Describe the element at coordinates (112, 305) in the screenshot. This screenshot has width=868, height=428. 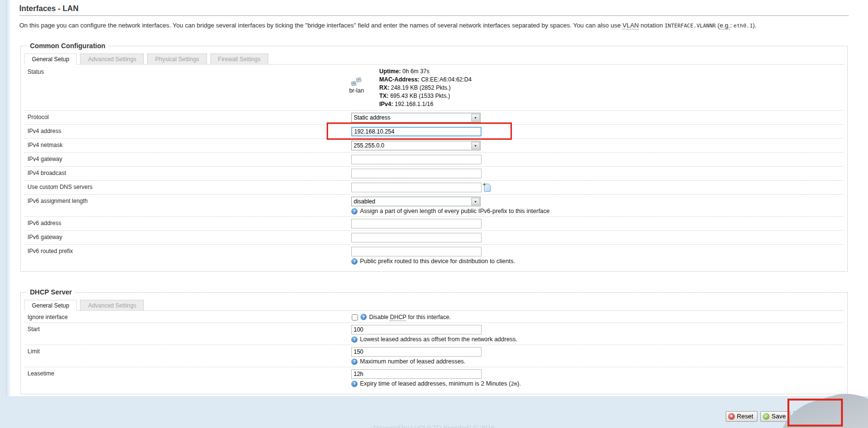
I see `dhcp-tab-advanced-settings: Advanced Settings` at that location.